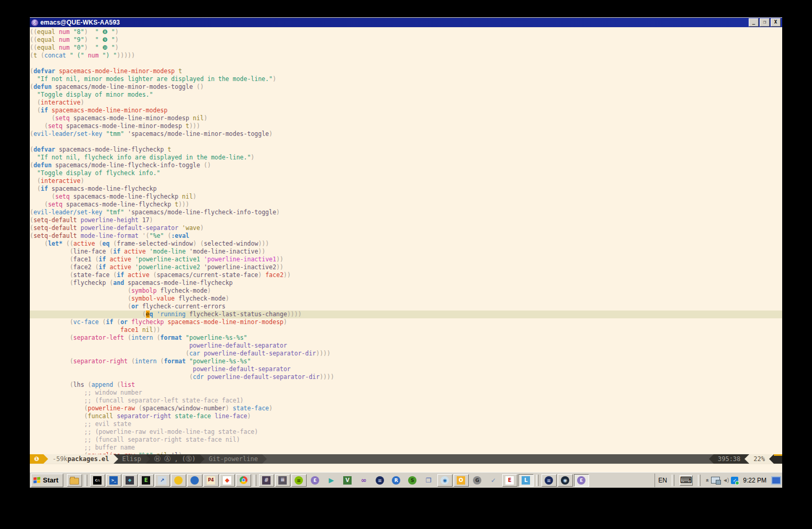 The width and height of the screenshot is (812, 529). I want to click on code-line: (state-face (if active (spacemacs/curren…, so click(406, 275).